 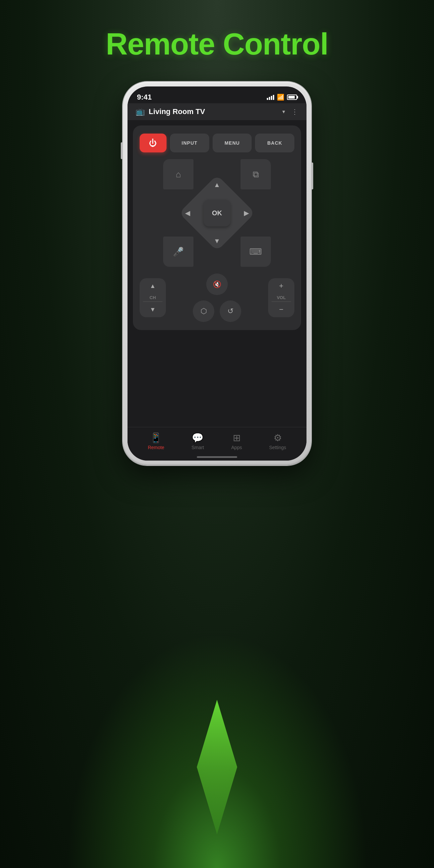 What do you see at coordinates (217, 92) in the screenshot?
I see `notch` at bounding box center [217, 92].